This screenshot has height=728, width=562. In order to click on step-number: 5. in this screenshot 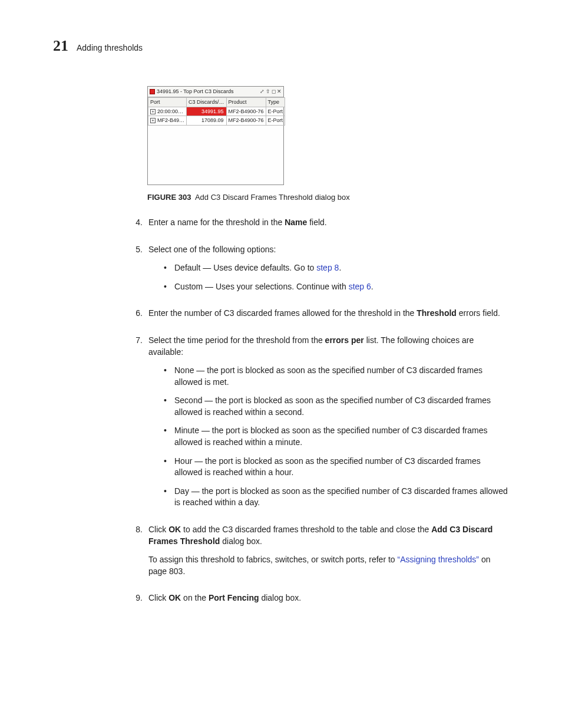, I will do `click(136, 272)`.